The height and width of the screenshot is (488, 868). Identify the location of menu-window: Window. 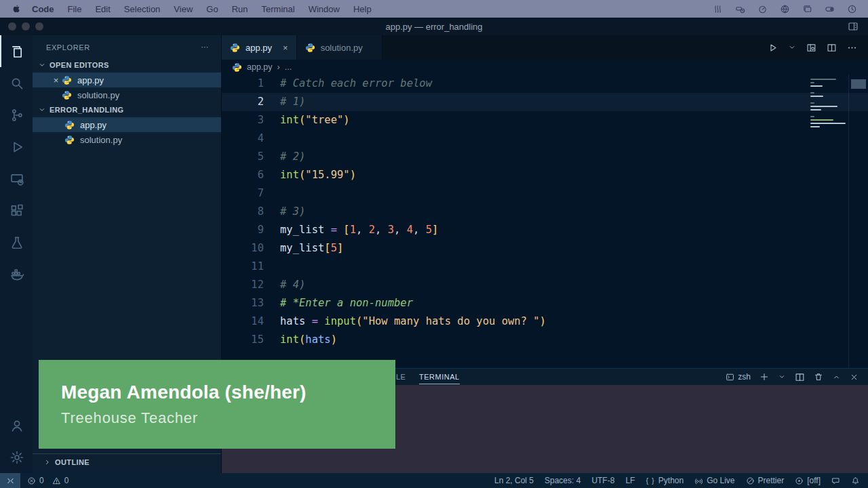
(324, 9).